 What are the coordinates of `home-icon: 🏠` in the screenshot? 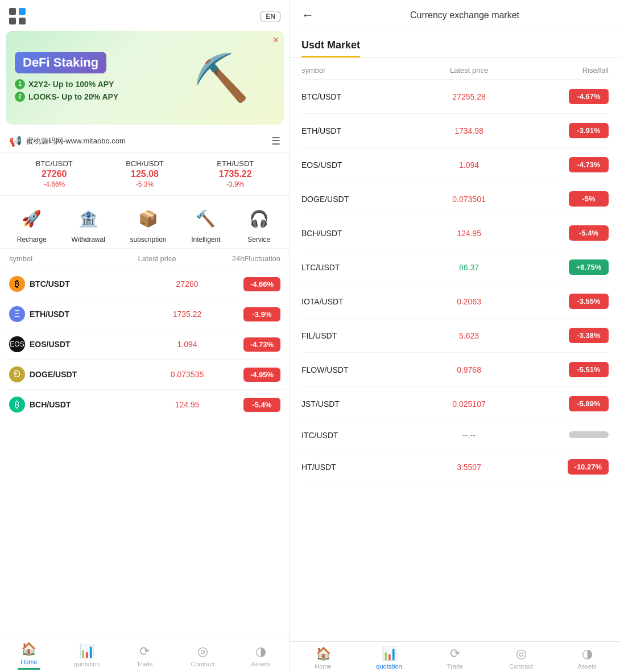 It's located at (28, 649).